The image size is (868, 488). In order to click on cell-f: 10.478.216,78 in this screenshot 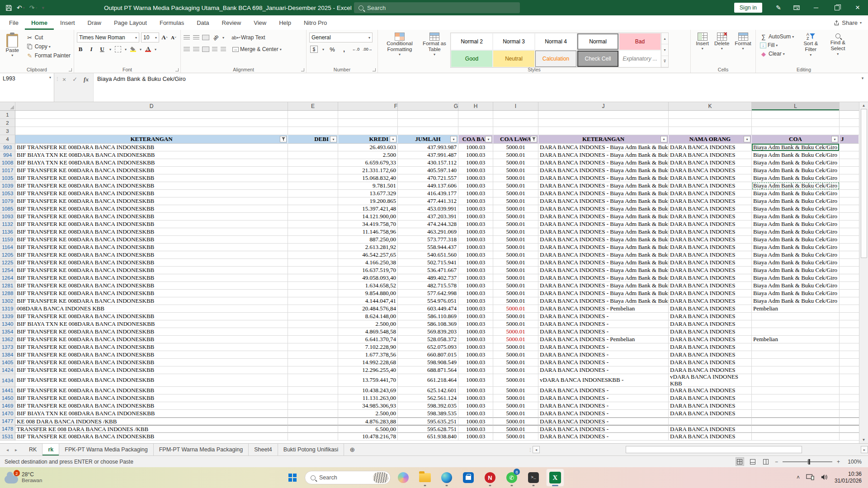, I will do `click(368, 436)`.